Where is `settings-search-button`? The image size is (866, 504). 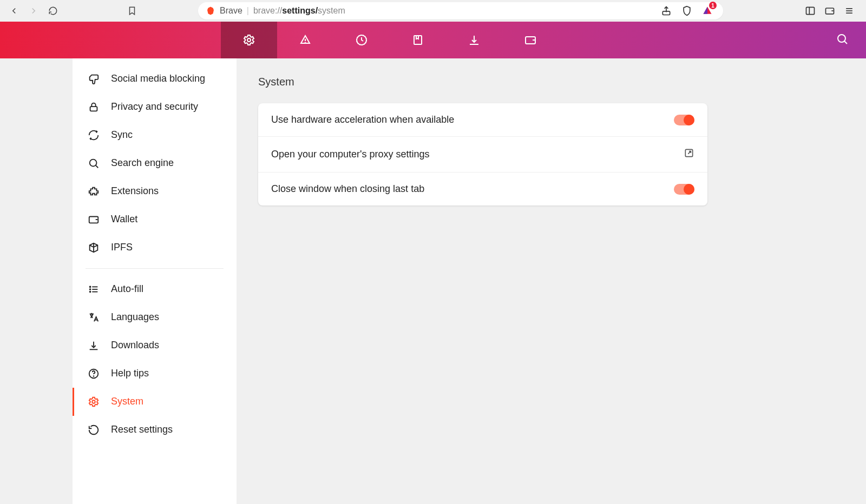 settings-search-button is located at coordinates (842, 40).